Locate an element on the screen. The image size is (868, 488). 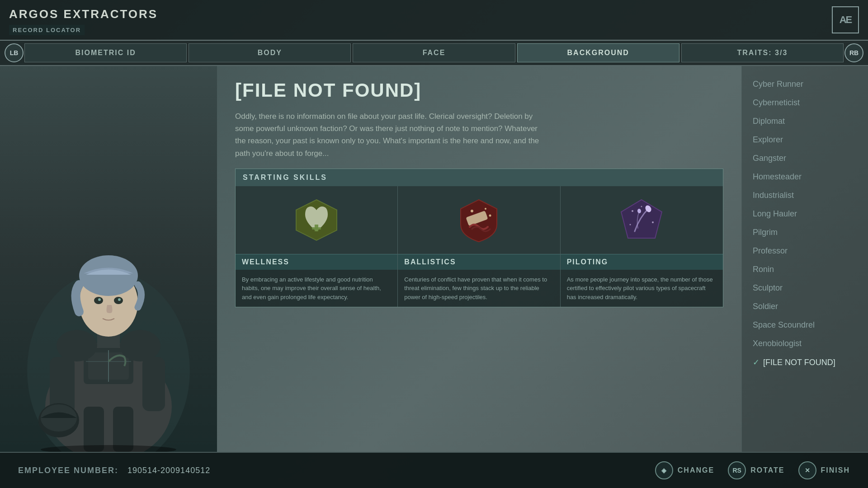
background-item-label-7: Long Hauler is located at coordinates (775, 214).